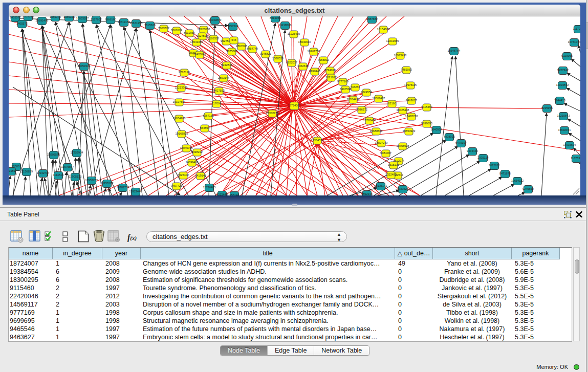 The height and width of the screenshot is (372, 588). What do you see at coordinates (202, 36) in the screenshot?
I see `svg-text: 9327508` at bounding box center [202, 36].